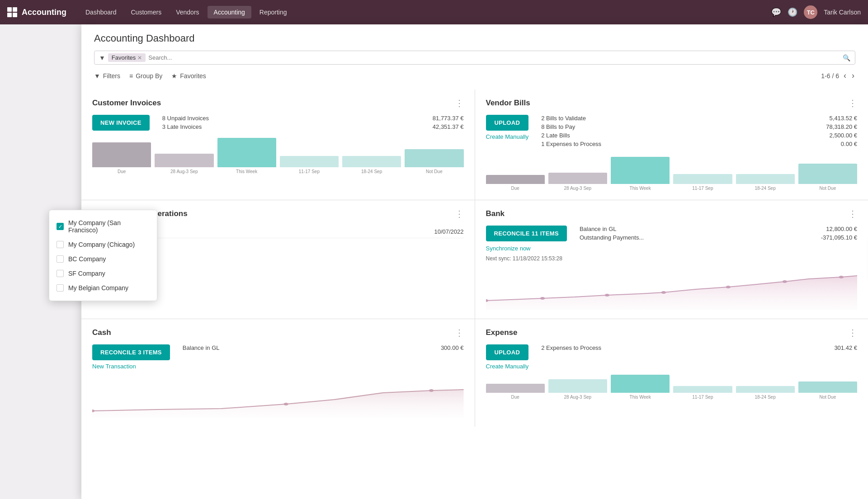 The width and height of the screenshot is (868, 499). Describe the element at coordinates (103, 273) in the screenshot. I see `company-item-3: SF Company` at that location.